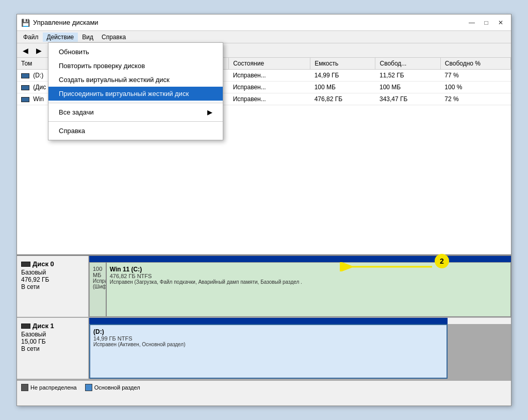  I want to click on col-header-status: Состояние, so click(270, 64).